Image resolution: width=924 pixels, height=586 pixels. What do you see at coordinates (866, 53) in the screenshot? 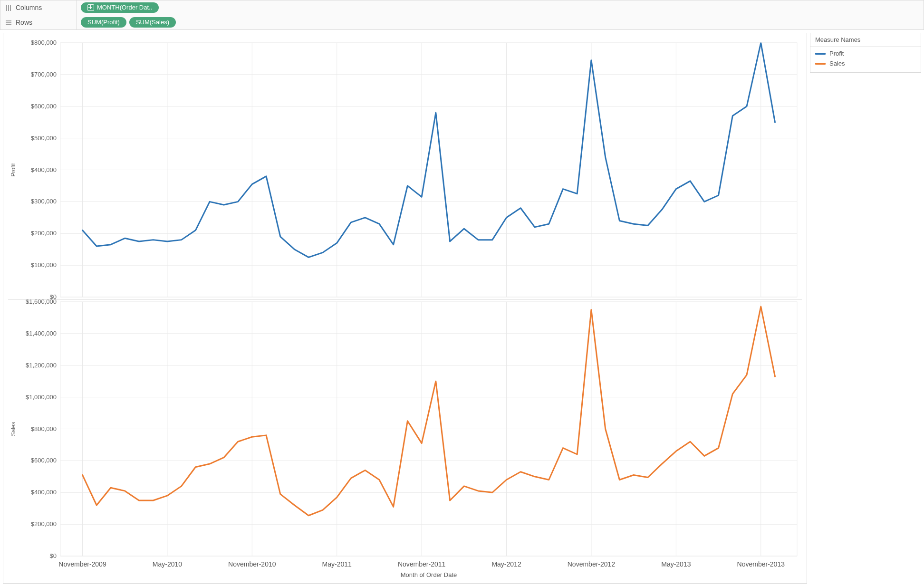
I see `legend-item: Profit` at bounding box center [866, 53].